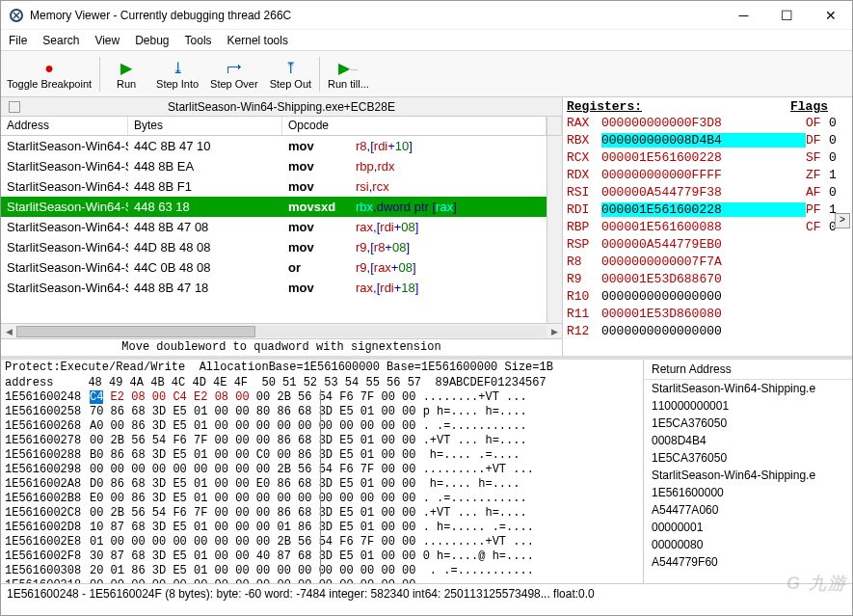 The height and width of the screenshot is (616, 853). Describe the element at coordinates (322, 528) in the screenshot. I see `hex-row: 1E5616002D810 87 68 3D E5 01 00 00 00 01…` at that location.